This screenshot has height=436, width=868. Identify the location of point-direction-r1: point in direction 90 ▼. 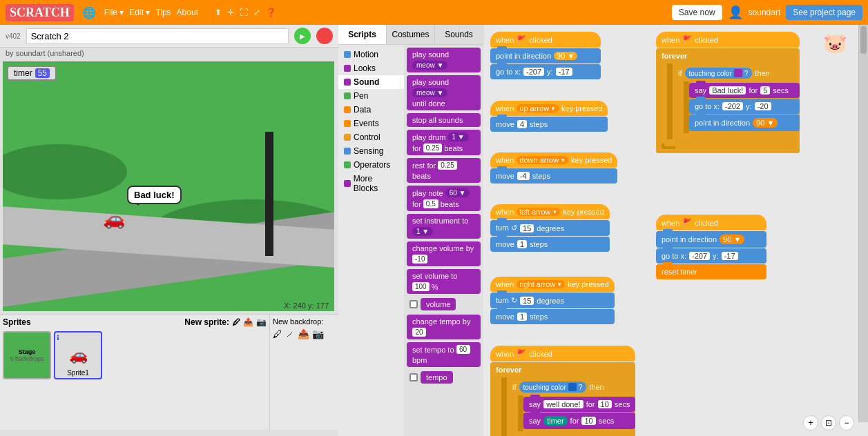
(744, 123).